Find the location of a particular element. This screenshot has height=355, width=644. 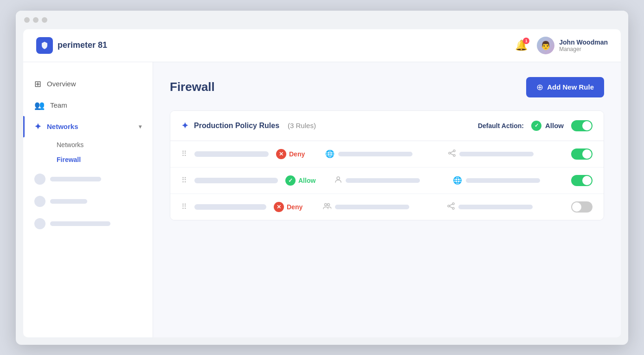

deny-icon-3: ✕ is located at coordinates (279, 207).